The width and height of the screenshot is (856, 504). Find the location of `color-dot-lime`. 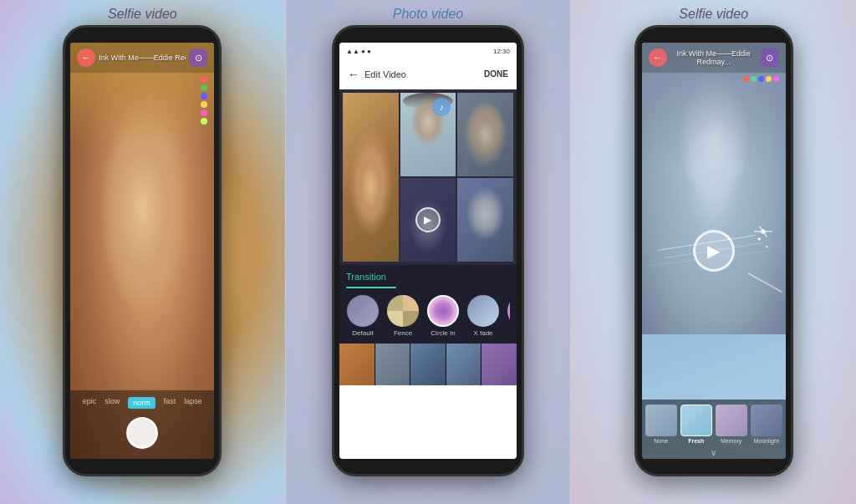

color-dot-lime is located at coordinates (204, 121).